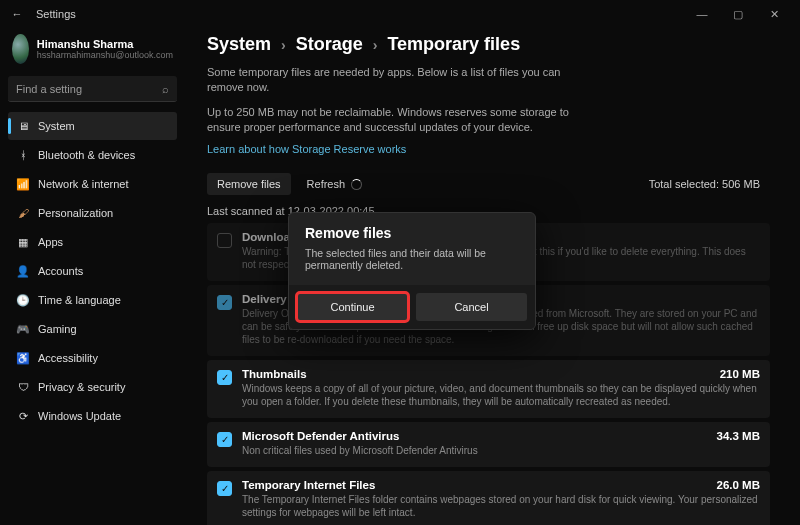 This screenshot has width=800, height=525. Describe the element at coordinates (92, 52) in the screenshot. I see `account-card: Himanshu Sharma hssharmahimanshu@outlook…` at that location.